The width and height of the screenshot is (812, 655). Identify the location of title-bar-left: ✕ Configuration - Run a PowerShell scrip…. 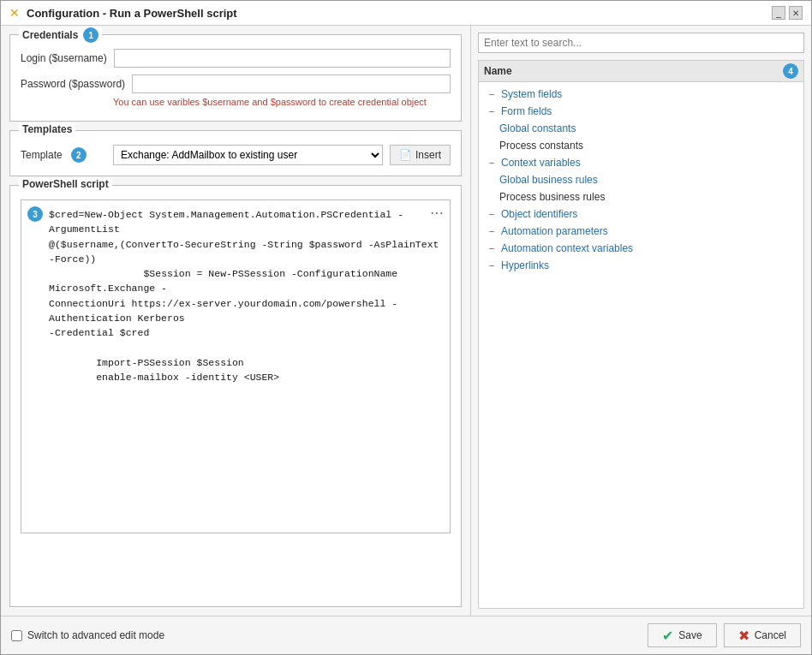
(123, 13).